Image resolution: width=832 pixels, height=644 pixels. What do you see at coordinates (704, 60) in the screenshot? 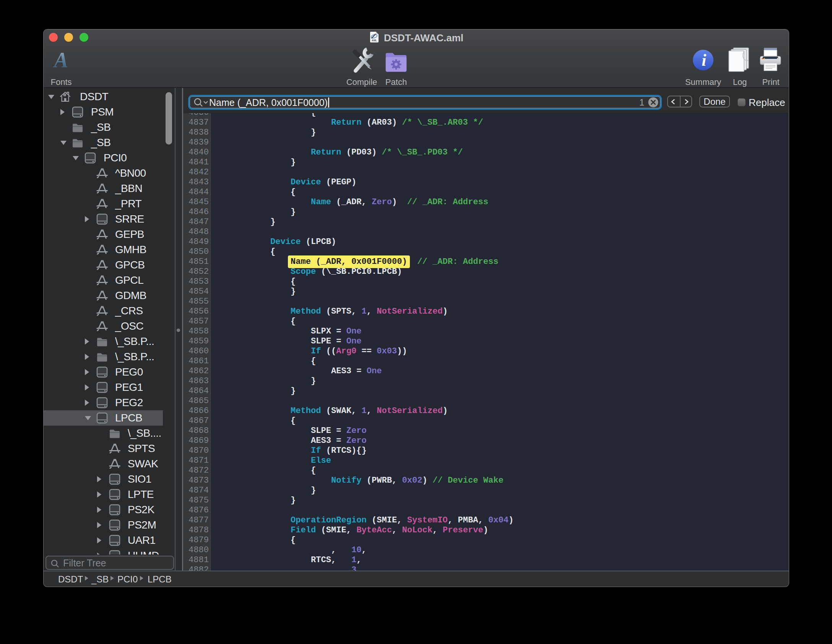
I see `svg-text: i` at bounding box center [704, 60].